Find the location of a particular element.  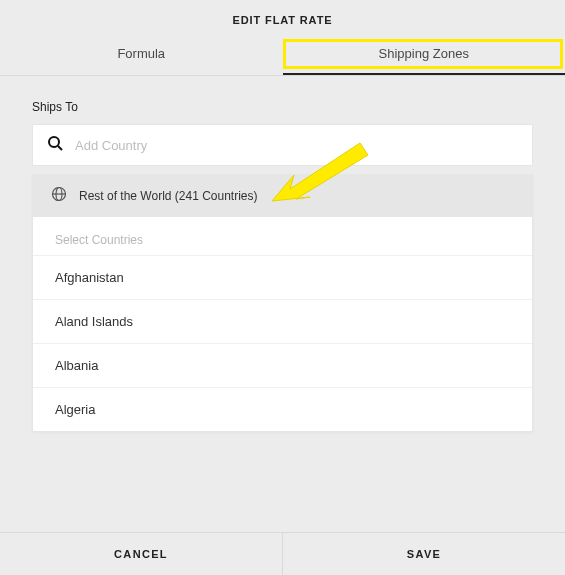

rest-of-world-label: Rest of the World (241 Countries) is located at coordinates (168, 196).